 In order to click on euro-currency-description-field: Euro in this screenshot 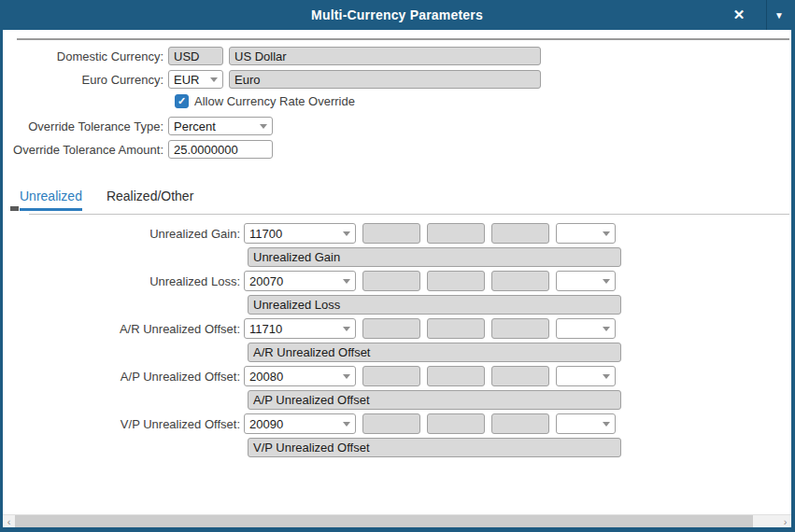, I will do `click(385, 79)`.